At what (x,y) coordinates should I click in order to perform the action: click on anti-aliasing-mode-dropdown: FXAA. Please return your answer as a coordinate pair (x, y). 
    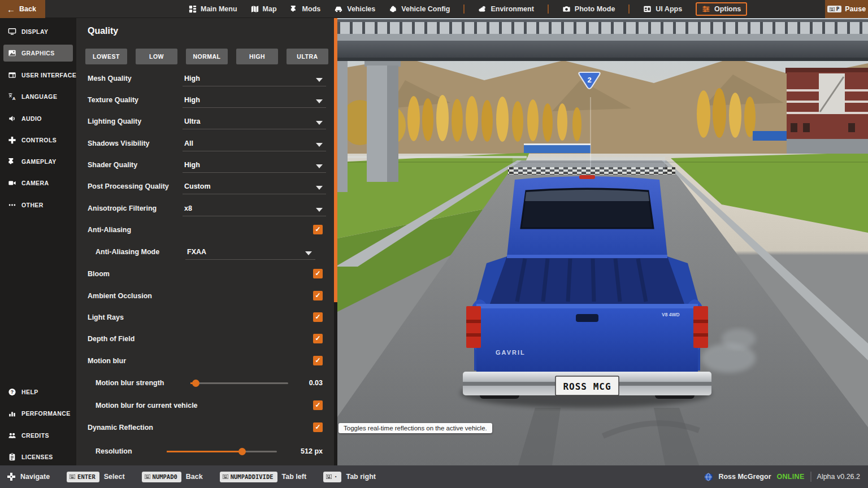
    Looking at the image, I should click on (250, 253).